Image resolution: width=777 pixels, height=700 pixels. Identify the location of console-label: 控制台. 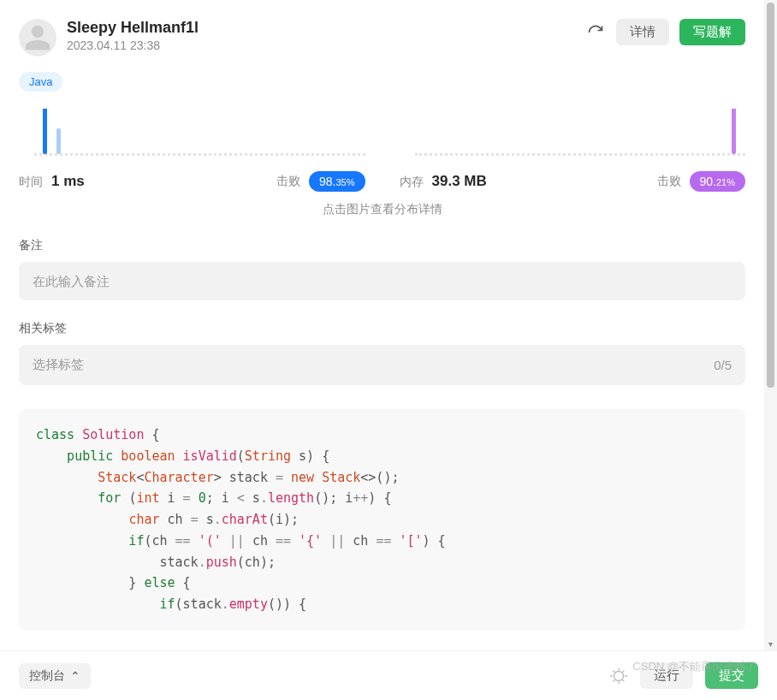
(47, 676).